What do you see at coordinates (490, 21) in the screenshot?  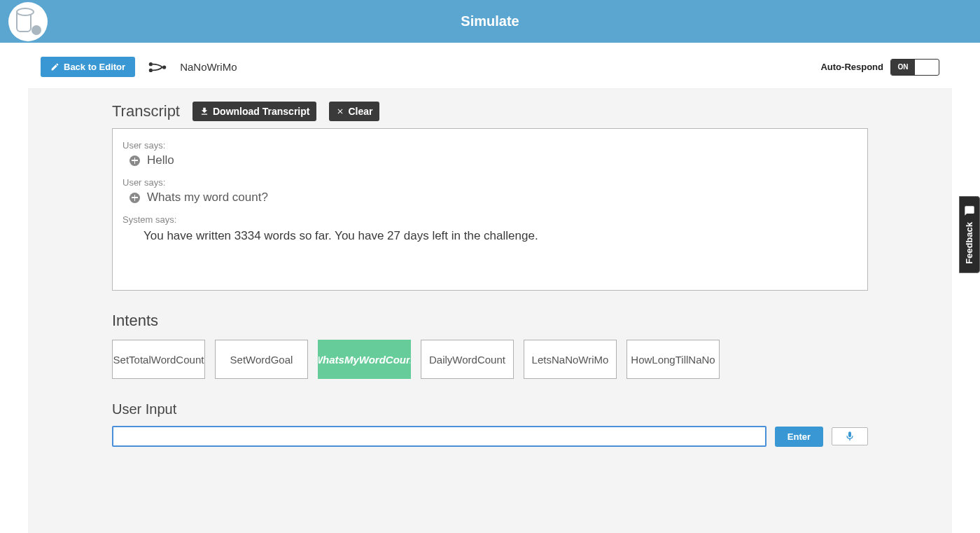 I see `app-header: Simulate` at bounding box center [490, 21].